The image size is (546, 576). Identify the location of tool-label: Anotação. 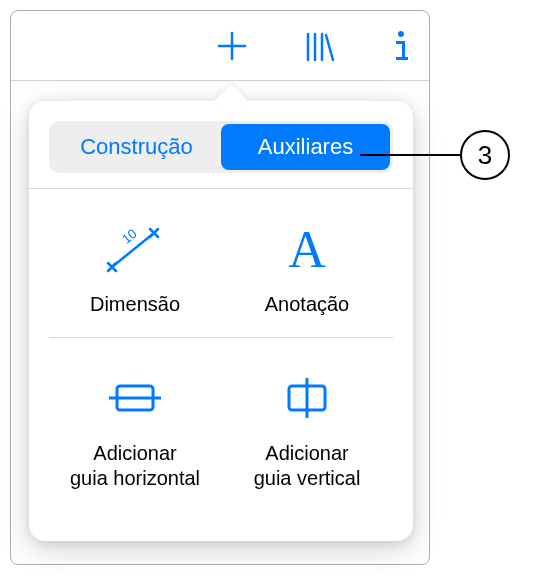
(308, 304).